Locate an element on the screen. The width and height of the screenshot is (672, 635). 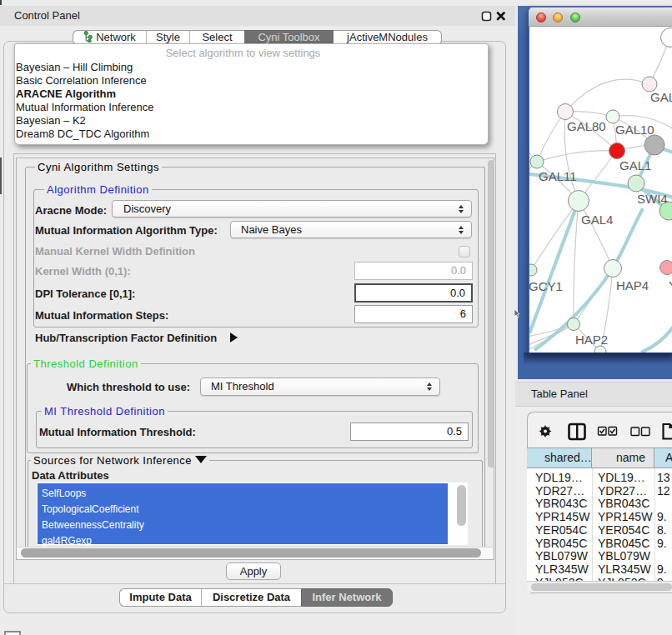
svg-text: GAL80 is located at coordinates (587, 127).